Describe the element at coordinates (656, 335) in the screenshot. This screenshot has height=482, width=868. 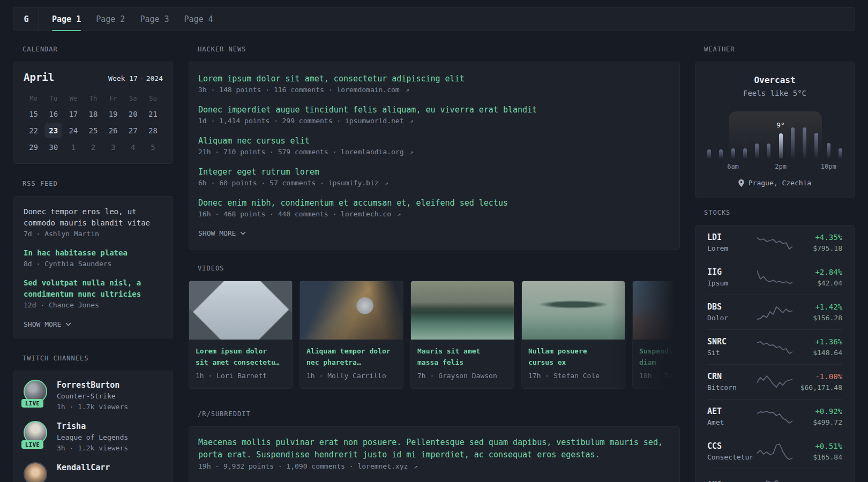
I see `video-card: Suspendissediam18h · Tara` at that location.